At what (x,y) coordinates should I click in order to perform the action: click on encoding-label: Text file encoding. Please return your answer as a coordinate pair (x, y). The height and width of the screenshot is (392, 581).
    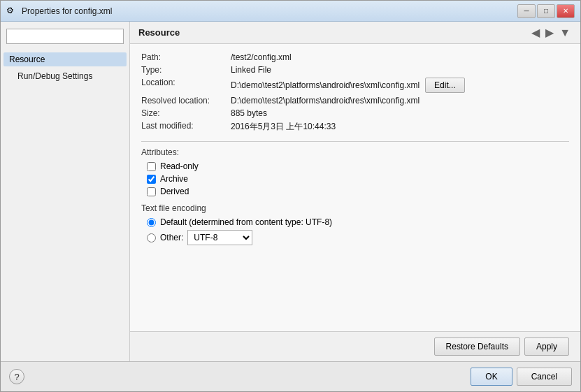
    Looking at the image, I should click on (355, 208).